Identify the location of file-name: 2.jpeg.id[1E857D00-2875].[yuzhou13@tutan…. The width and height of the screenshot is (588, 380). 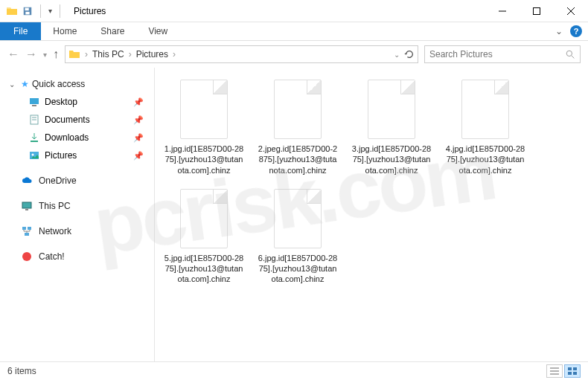
(298, 159).